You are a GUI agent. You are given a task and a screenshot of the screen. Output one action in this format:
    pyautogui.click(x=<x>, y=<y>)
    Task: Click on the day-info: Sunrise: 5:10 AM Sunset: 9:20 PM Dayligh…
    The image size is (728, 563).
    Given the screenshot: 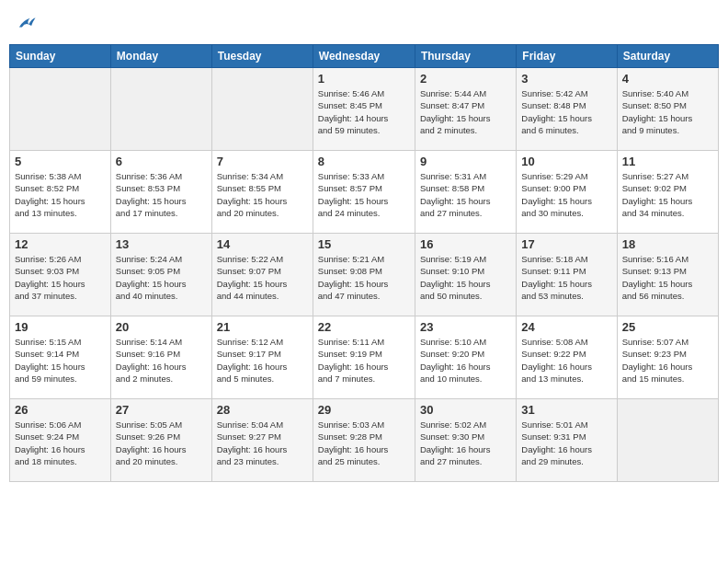 What is the action you would take?
    pyautogui.click(x=465, y=361)
    